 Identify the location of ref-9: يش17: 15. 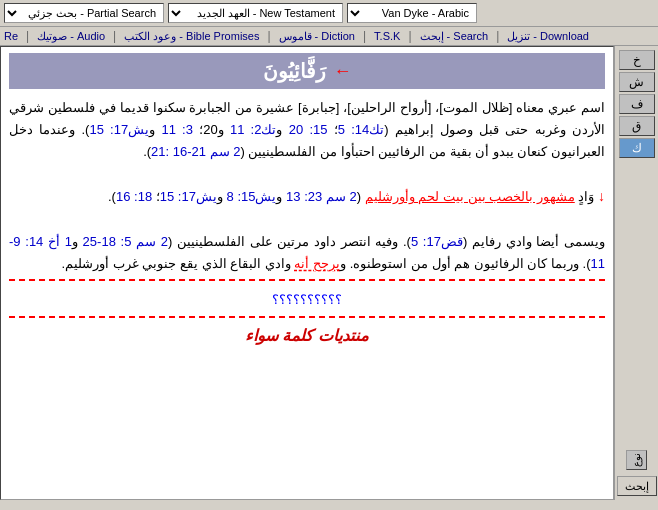
(188, 196).